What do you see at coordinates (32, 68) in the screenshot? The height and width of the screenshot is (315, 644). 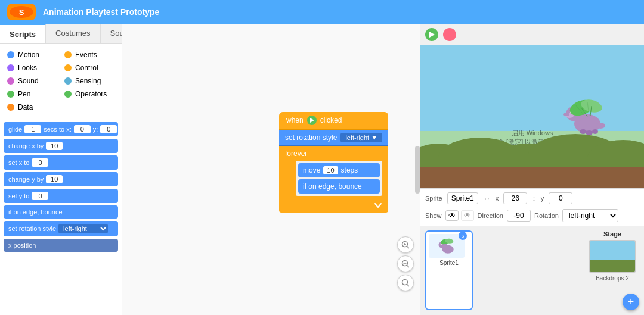 I see `category-looks: Looks` at bounding box center [32, 68].